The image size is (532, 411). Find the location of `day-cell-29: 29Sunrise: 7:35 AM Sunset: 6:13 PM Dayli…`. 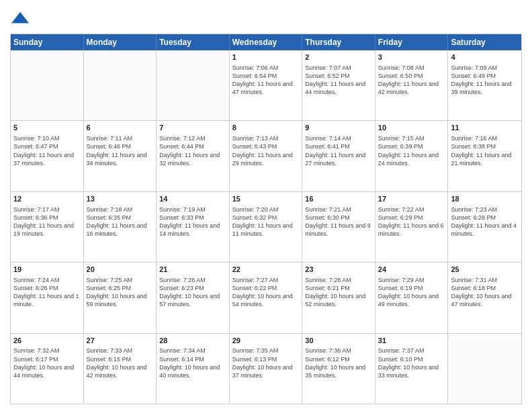

day-cell-29: 29Sunrise: 7:35 AM Sunset: 6:13 PM Dayli… is located at coordinates (266, 369).